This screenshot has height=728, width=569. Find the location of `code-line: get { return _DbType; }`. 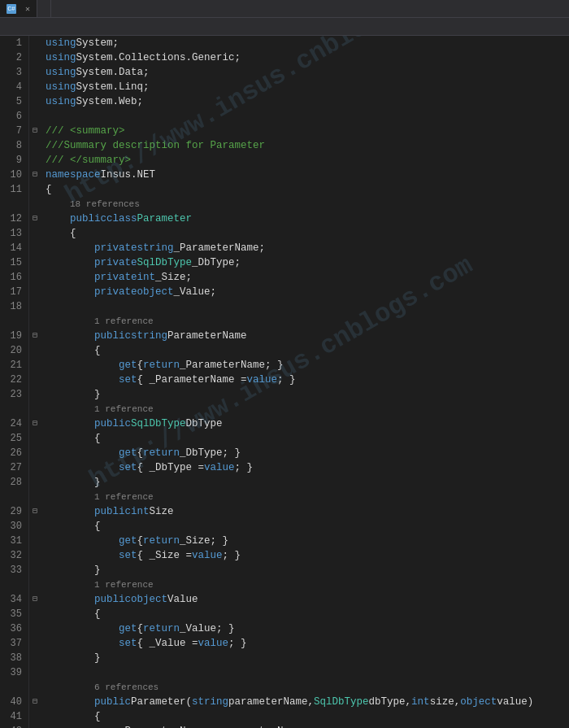

code-line: get { return _DbType; } is located at coordinates (307, 453).